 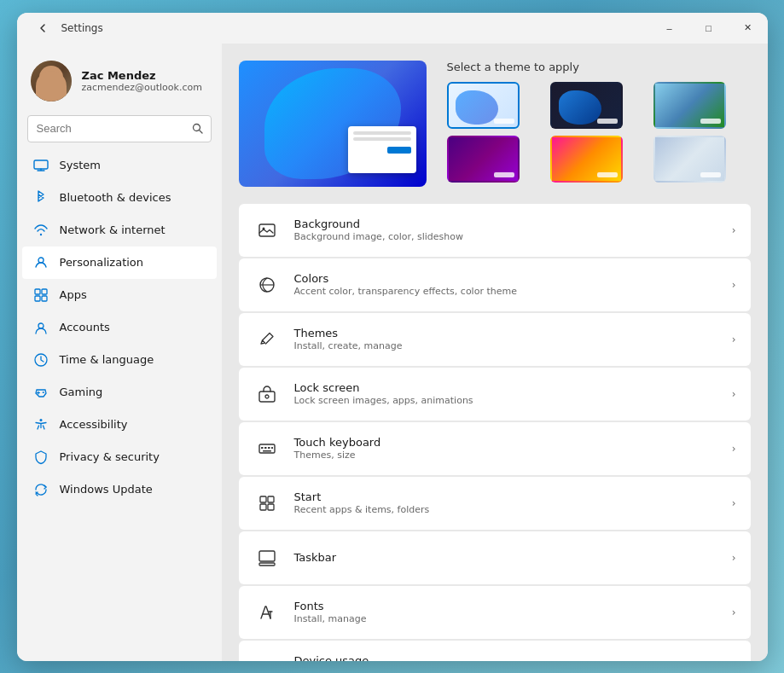 I want to click on settings-item-fonts: Fonts Install, manage ›, so click(x=495, y=612).